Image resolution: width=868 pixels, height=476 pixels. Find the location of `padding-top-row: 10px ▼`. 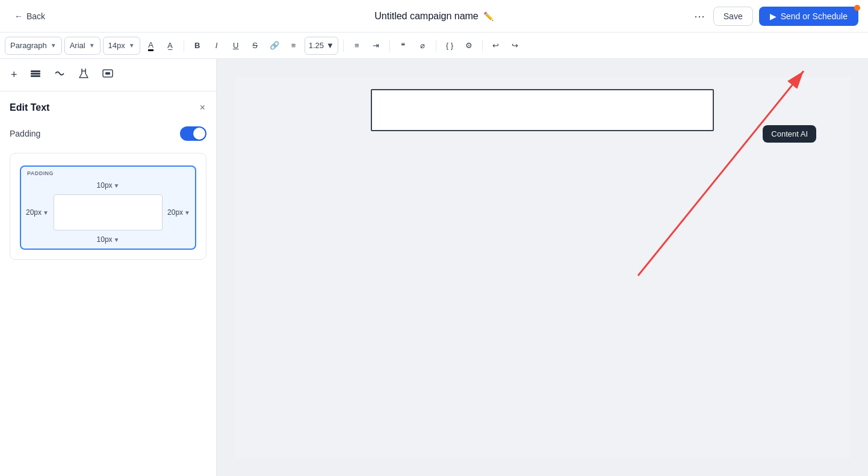

padding-top-row: 10px ▼ is located at coordinates (108, 185).